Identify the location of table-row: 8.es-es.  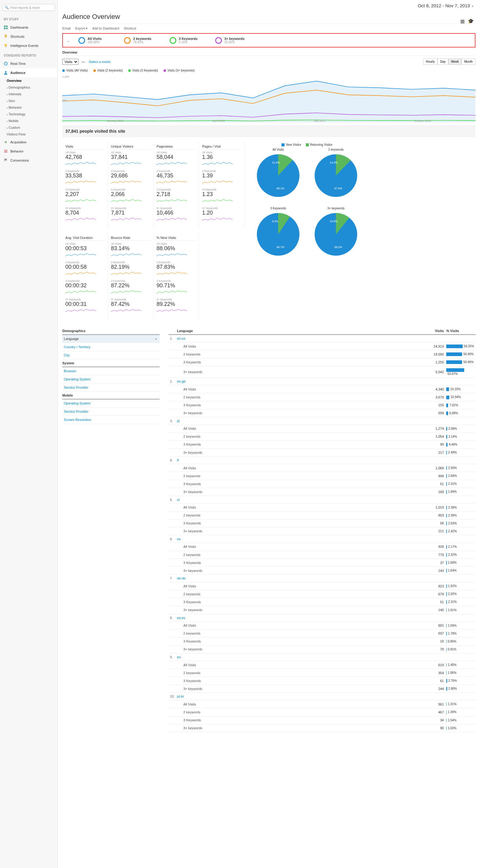
(322, 618).